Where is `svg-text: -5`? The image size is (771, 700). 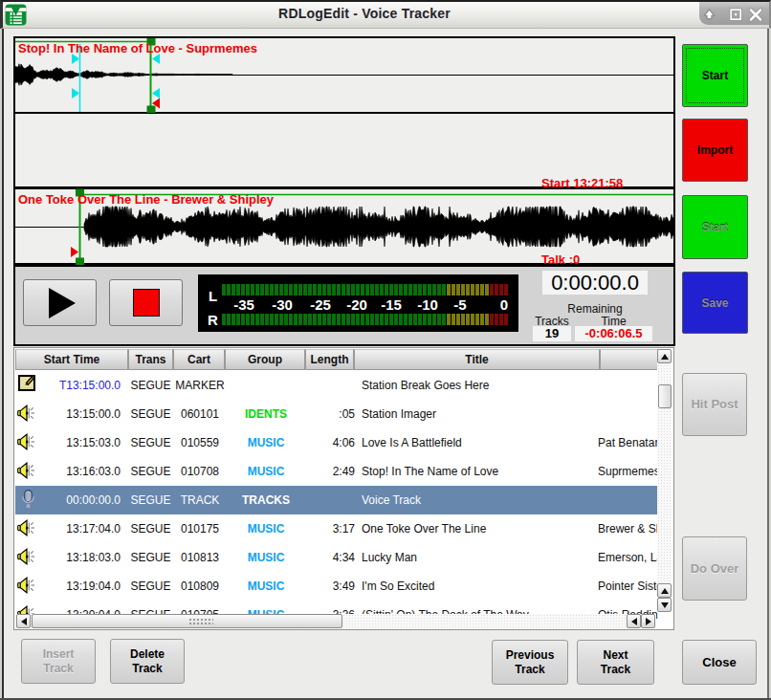 svg-text: -5 is located at coordinates (459, 304).